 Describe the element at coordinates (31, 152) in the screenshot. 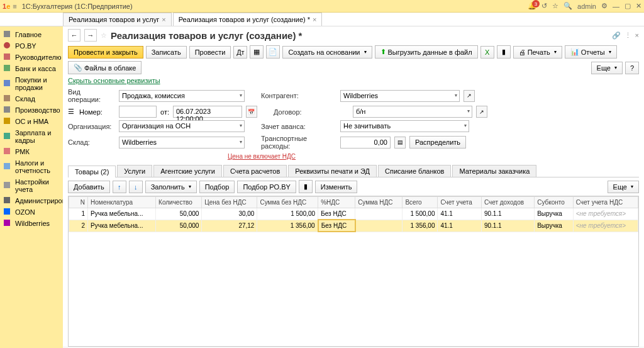

I see `sidebar-item-rmk: РМК` at that location.